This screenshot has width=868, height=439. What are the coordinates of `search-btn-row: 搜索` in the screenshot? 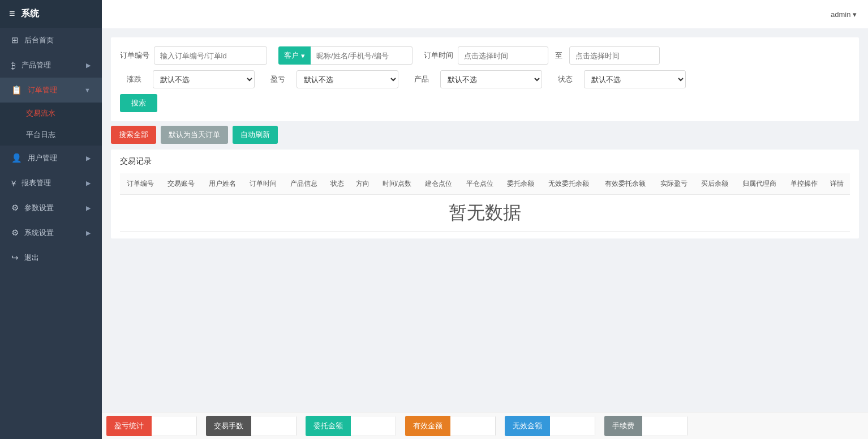 It's located at (485, 103).